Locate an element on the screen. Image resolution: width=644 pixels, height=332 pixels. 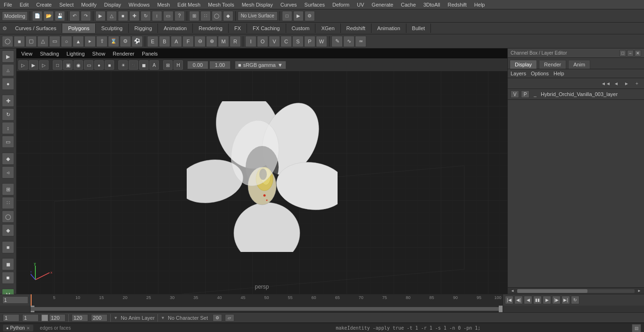
playhead is located at coordinates (31, 300).